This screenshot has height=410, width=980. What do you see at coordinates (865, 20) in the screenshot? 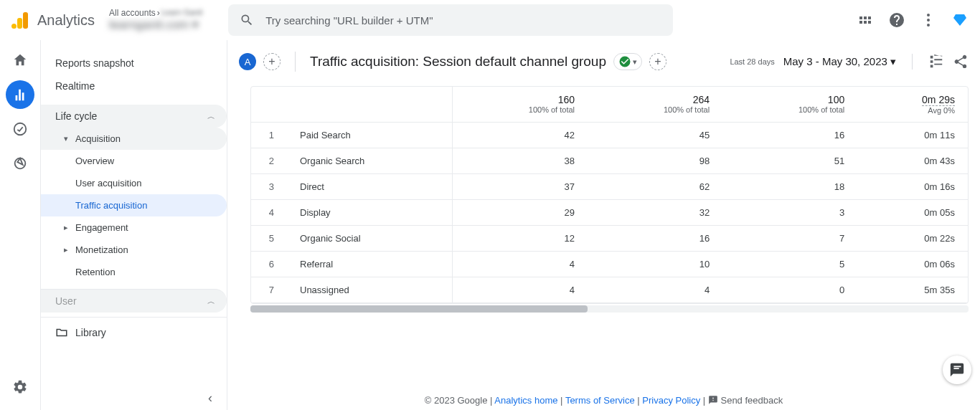
I see `apps-icon` at bounding box center [865, 20].